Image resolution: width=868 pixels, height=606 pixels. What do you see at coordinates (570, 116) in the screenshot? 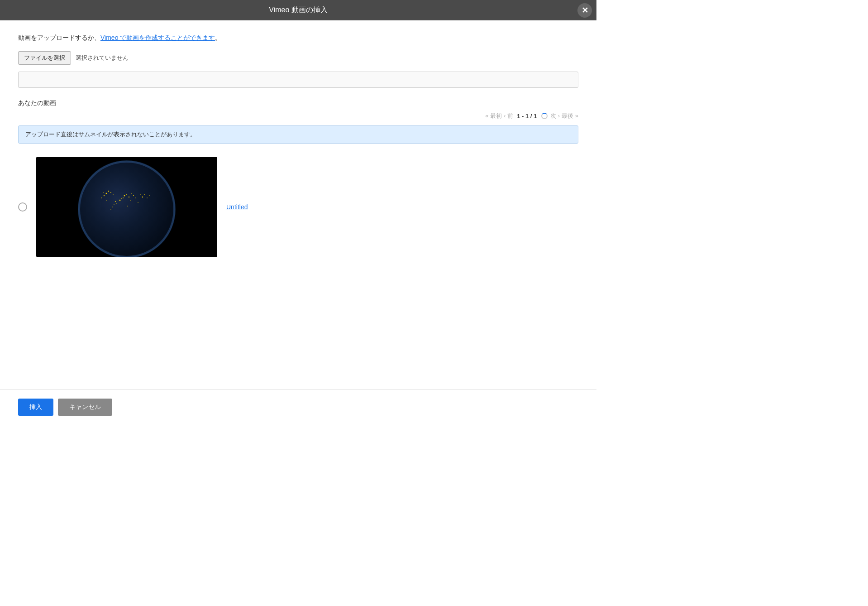
I see `pagination-last: 最後 »` at bounding box center [570, 116].